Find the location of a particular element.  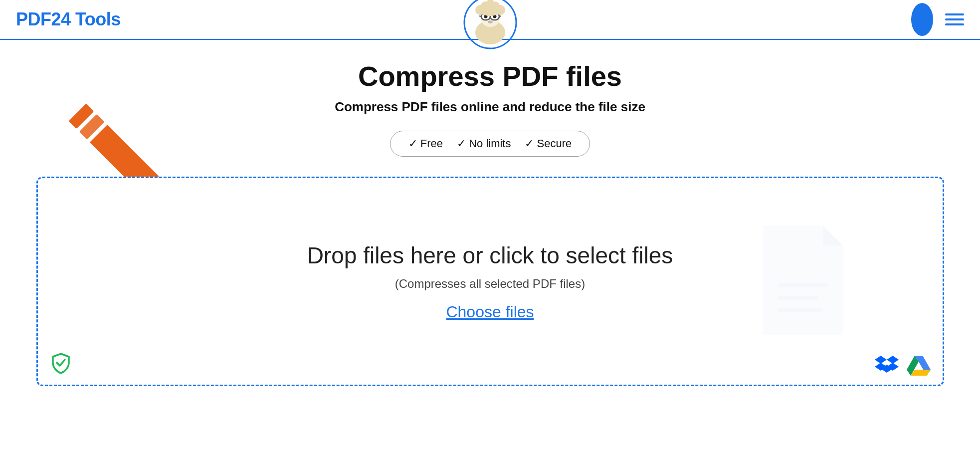

badges-row: ✓ Free ✓ No limits ✓ Secure is located at coordinates (490, 144).